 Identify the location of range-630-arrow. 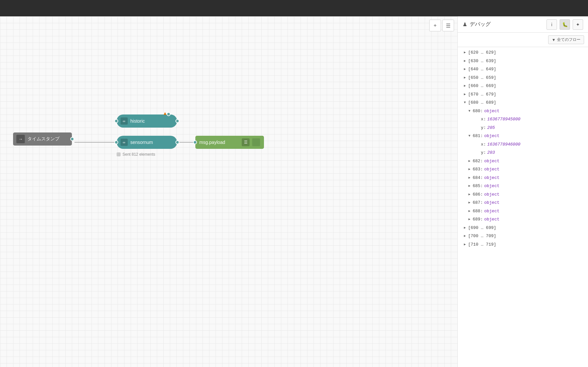
(465, 61).